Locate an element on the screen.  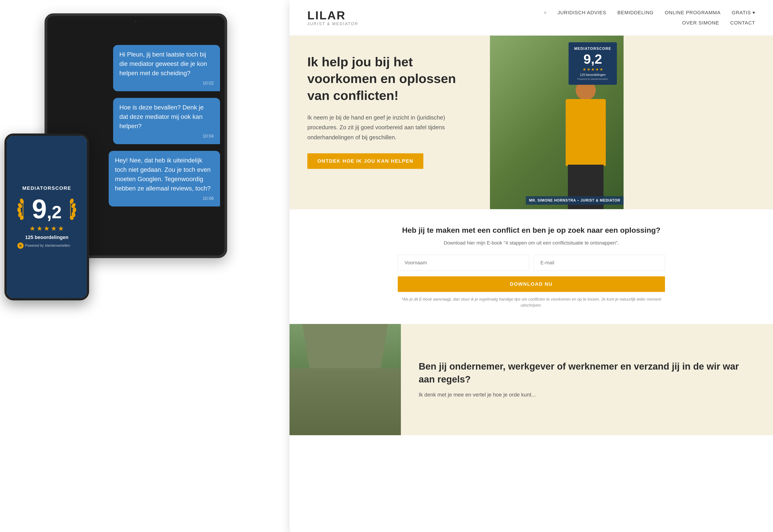
hero-text: Ik help jou bij het voorkomen en oplosse… is located at coordinates (390, 122).